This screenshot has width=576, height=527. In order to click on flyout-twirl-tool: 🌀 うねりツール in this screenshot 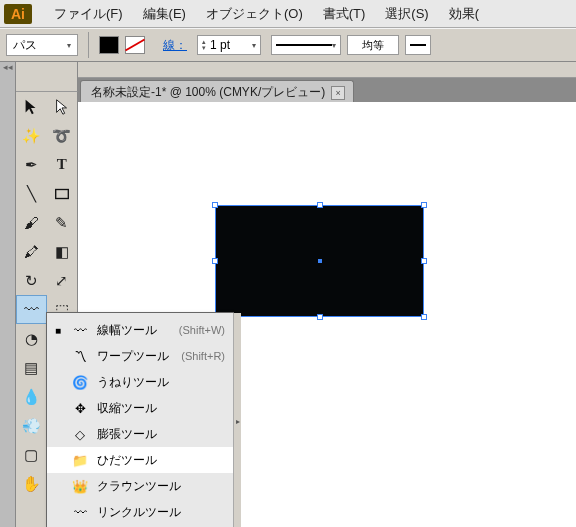, I will do `click(140, 382)`.